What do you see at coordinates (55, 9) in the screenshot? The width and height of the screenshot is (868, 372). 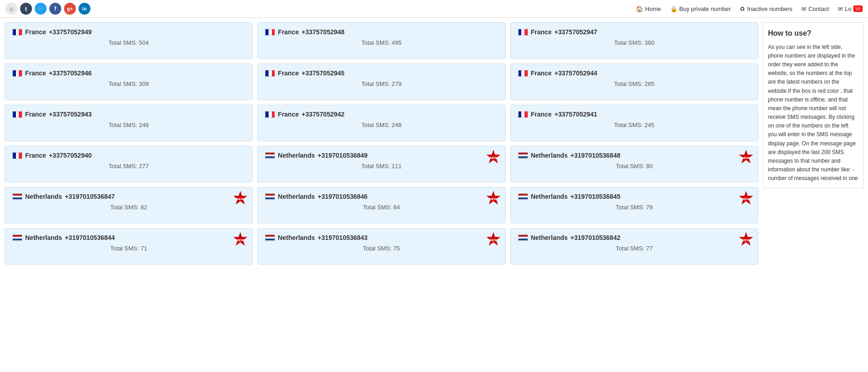 I see `facebook-icon: f` at bounding box center [55, 9].